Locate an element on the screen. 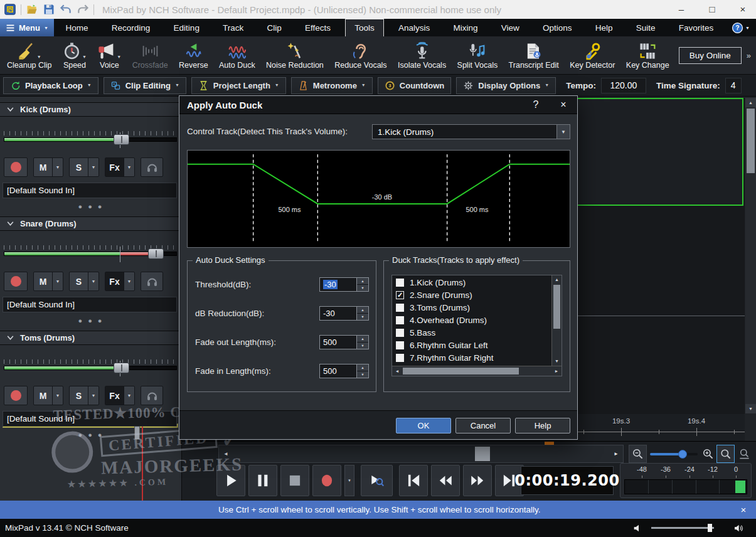 This screenshot has height=537, width=756. cancel-button: Cancel is located at coordinates (483, 425).